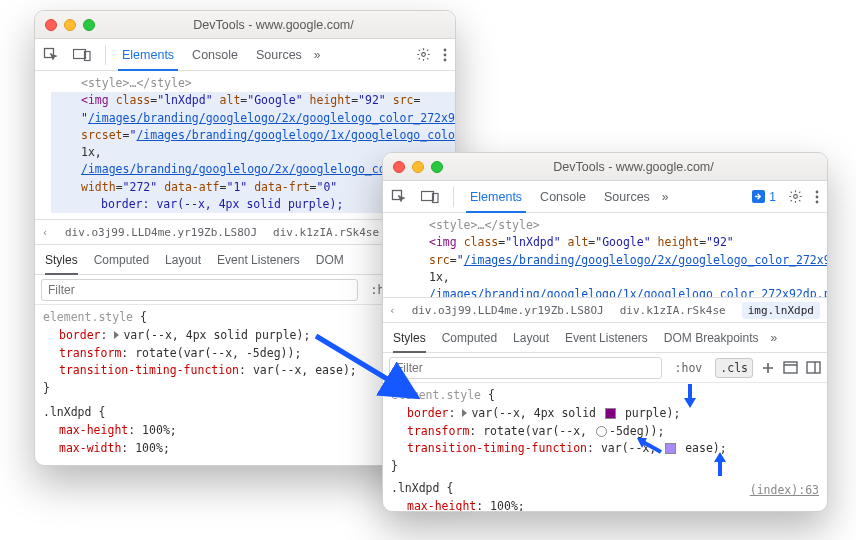  Describe the element at coordinates (758, 196) in the screenshot. I see `issues-icon` at that location.